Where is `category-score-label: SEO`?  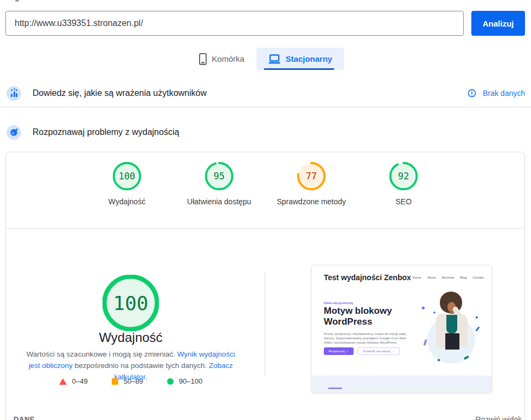 category-score-label: SEO is located at coordinates (404, 202).